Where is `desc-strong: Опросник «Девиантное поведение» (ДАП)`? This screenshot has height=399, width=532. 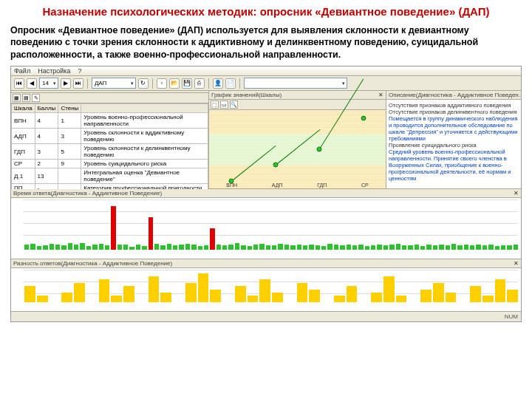
desc-strong: Опросник «Девиантное поведение» (ДАП) is located at coordinates (108, 30).